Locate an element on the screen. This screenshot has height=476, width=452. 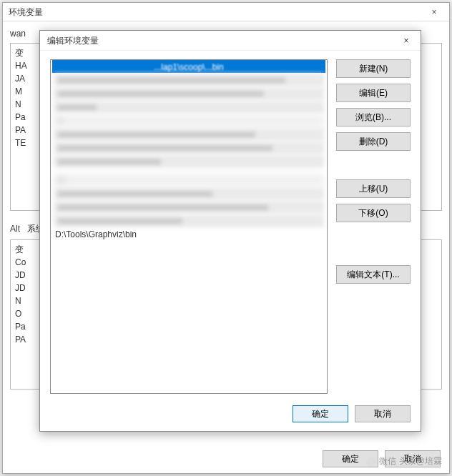
outer-cancel-button: 取消 is located at coordinates (413, 459).